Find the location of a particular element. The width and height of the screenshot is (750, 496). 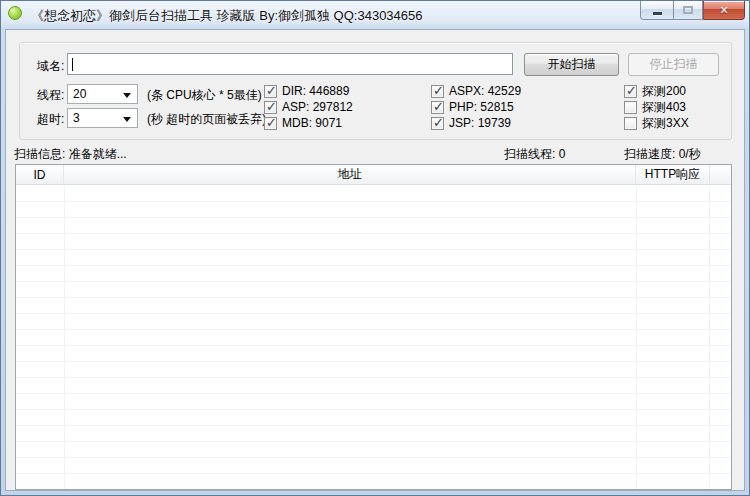

scan-threads-label: 扫描线程: is located at coordinates (530, 154).